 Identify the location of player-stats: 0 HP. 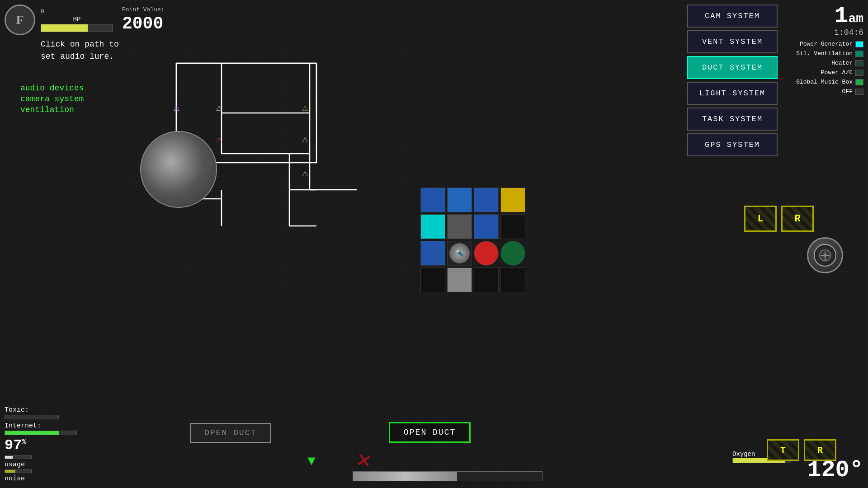
(77, 20).